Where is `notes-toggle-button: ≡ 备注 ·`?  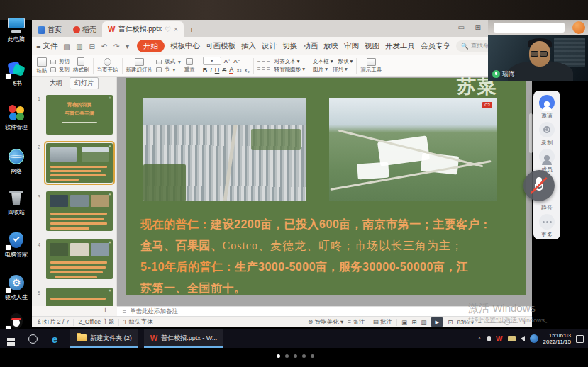 notes-toggle-button: ≡ 备注 · is located at coordinates (358, 322).